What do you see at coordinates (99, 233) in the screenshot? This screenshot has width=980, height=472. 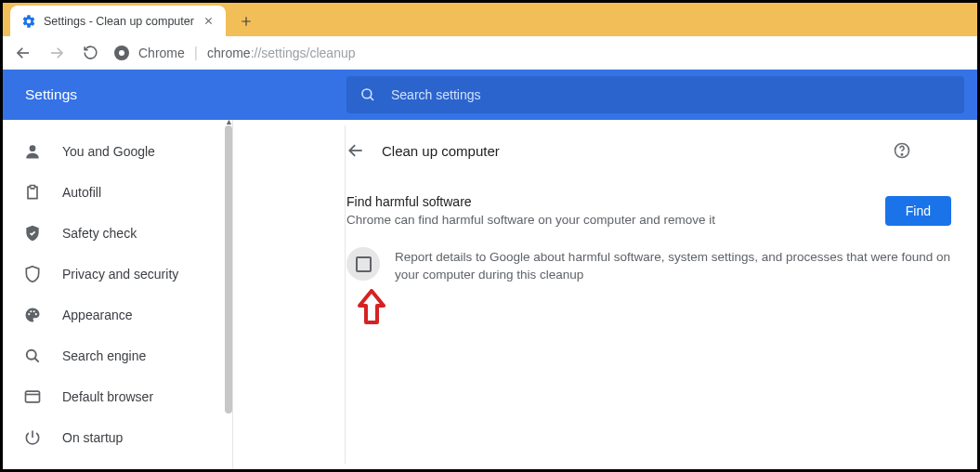 I see `sidebar-item-label: Safety check` at bounding box center [99, 233].